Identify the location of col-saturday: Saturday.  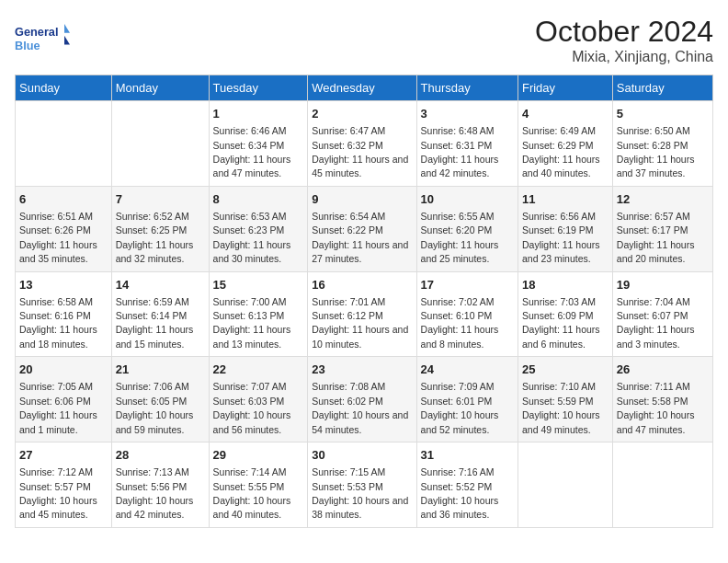
(662, 88).